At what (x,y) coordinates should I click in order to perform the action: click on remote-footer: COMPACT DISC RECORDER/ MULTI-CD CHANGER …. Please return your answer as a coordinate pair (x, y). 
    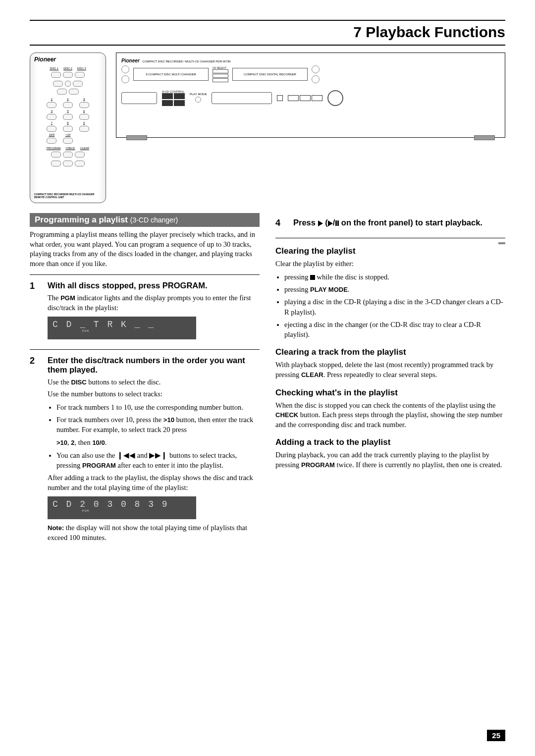
    Looking at the image, I should click on (70, 196).